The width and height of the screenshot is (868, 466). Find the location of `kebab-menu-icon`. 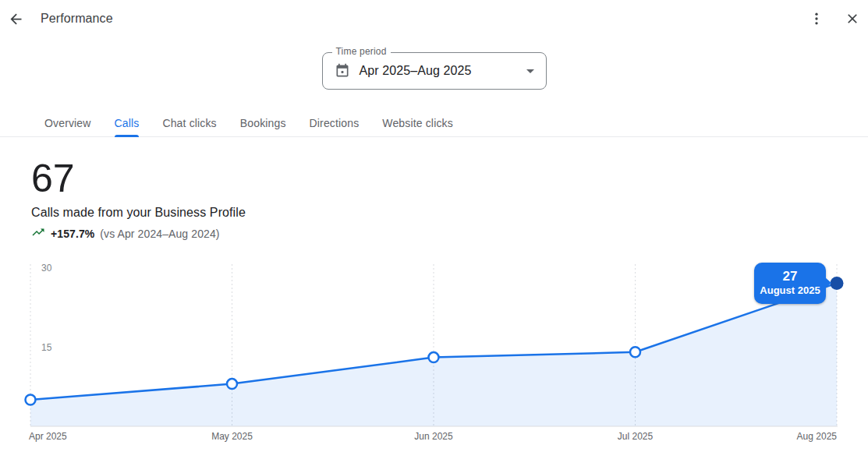

kebab-menu-icon is located at coordinates (817, 19).